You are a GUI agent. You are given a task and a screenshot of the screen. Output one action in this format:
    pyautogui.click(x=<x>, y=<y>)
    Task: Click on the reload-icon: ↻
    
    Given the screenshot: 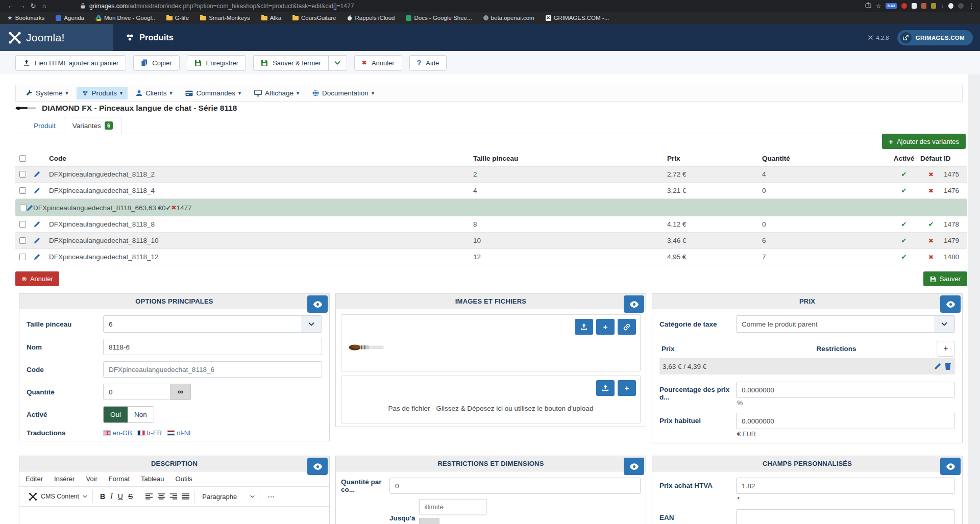 What is the action you would take?
    pyautogui.click(x=33, y=6)
    